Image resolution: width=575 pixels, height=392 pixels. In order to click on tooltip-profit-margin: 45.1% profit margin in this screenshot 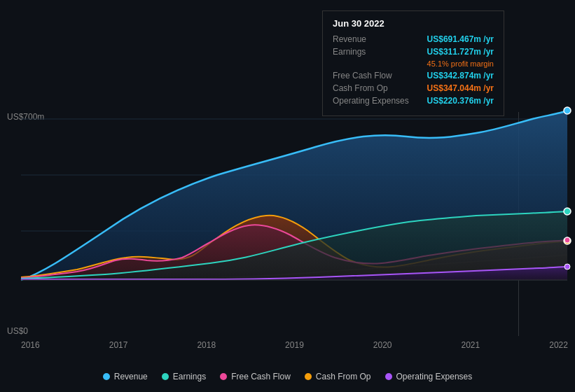, I will do `click(461, 64)`.